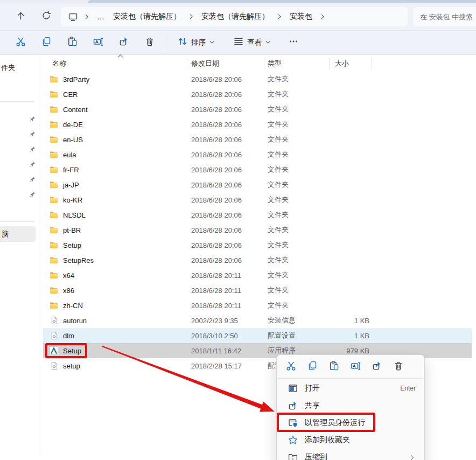 This screenshot has height=460, width=476. Describe the element at coordinates (293, 456) in the screenshot. I see `zip-icon` at that location.